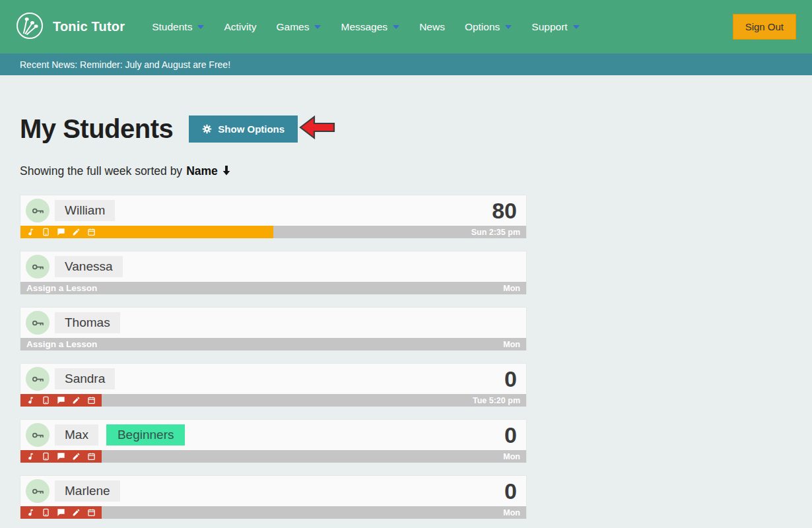  I want to click on nav-item-label: Games, so click(293, 27).